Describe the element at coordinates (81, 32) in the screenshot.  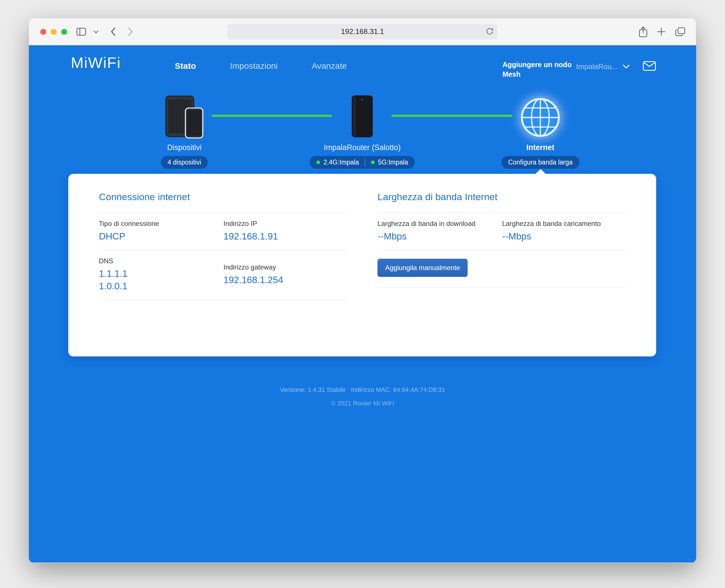
I see `sidebar-toggle-button` at that location.